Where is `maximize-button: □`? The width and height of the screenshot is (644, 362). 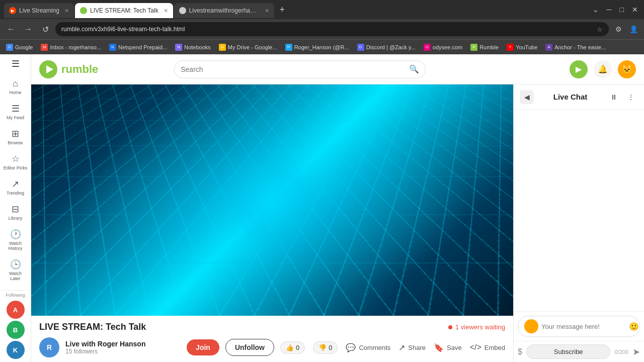
maximize-button: □ is located at coordinates (622, 10).